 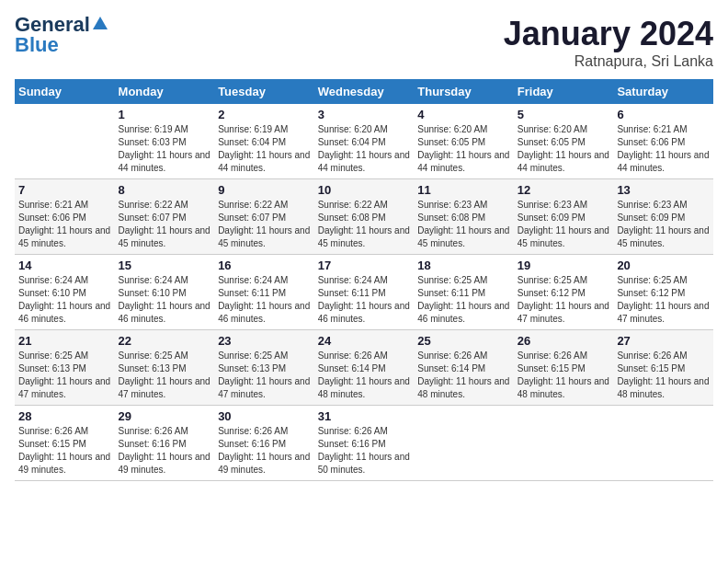 I want to click on calendar-cell: 2Sunrise: 6:19 AMSunset: 6:04 PMDaylight…, so click(x=265, y=142).